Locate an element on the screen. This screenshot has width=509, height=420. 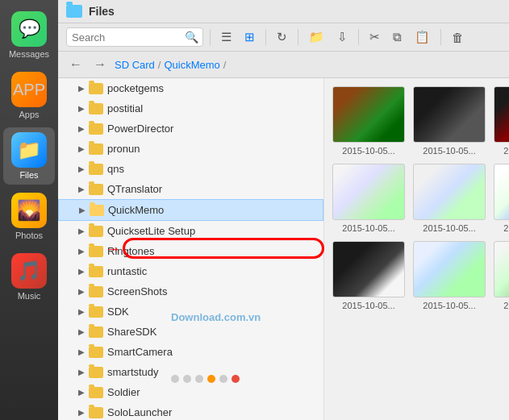
cut-button: ✂ is located at coordinates (374, 37).